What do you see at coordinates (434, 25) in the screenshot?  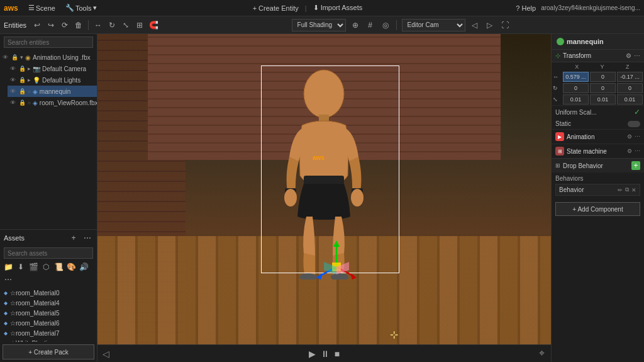 I see `camera-select: Editor Cam Default Camera` at bounding box center [434, 25].